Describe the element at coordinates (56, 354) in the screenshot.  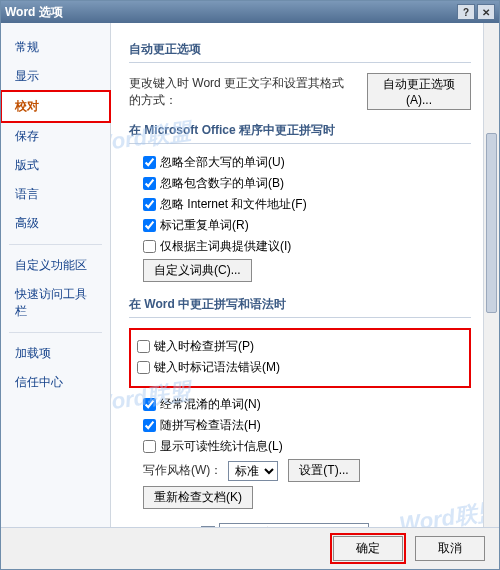
I see `sidebar-item-addins: 加载项` at that location.